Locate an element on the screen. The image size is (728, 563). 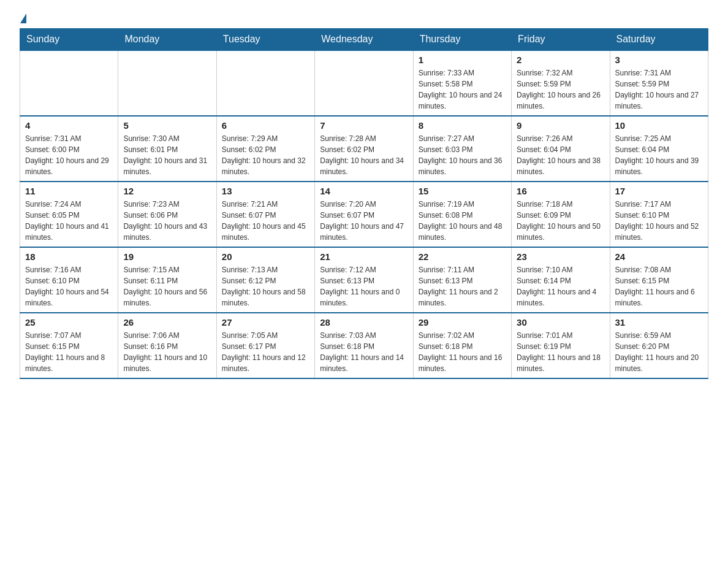
calendar-cell: 16Sunrise: 7:18 AM Sunset: 6:09 PM Dayli… is located at coordinates (561, 215).